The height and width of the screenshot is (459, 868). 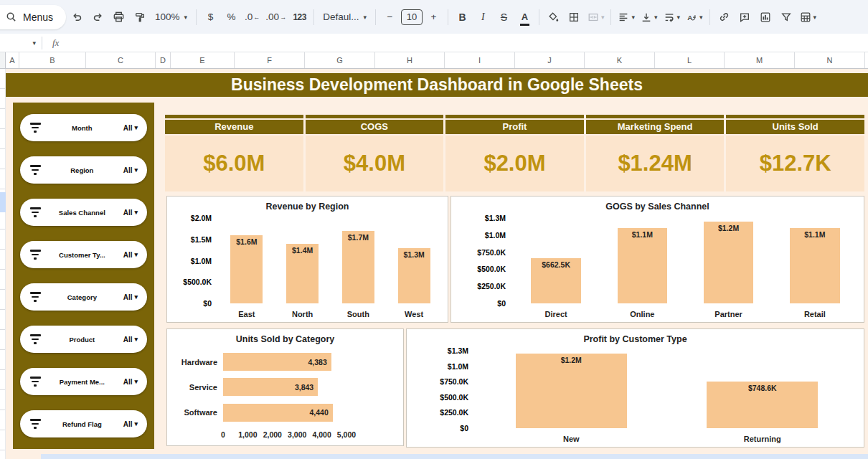 I want to click on chart-units-sold-by-category: Units Sold by CategoryHardware4,383Servi…, so click(x=286, y=387).